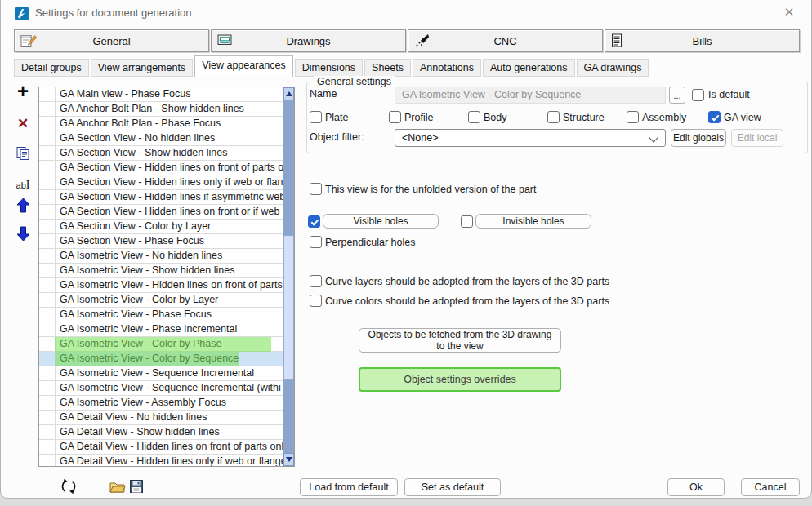 This screenshot has height=506, width=812. I want to click on ga-view-checkbox, so click(714, 118).